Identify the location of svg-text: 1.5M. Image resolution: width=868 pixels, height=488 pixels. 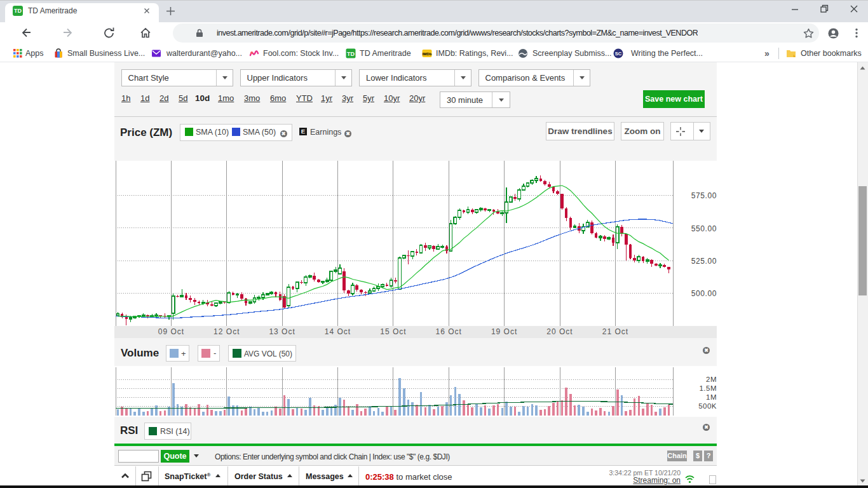
(708, 388).